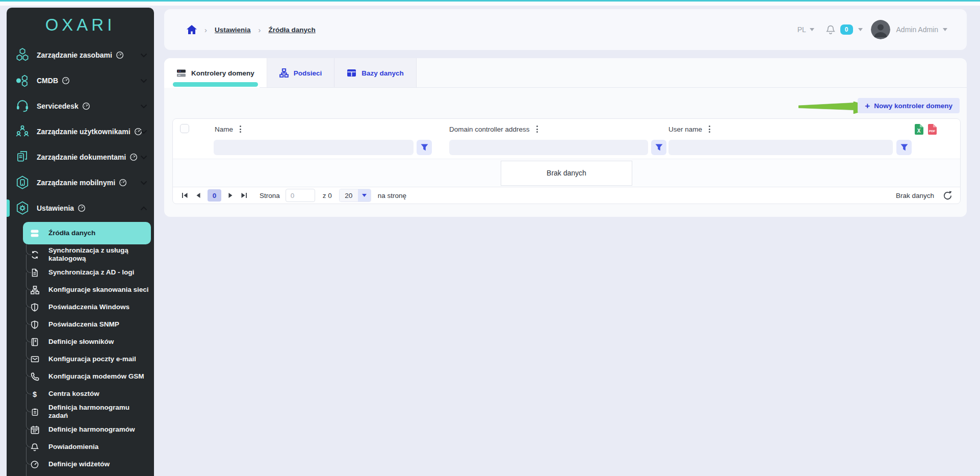  What do you see at coordinates (92, 430) in the screenshot?
I see `submenu-item-label: Definicje harmonogramów` at bounding box center [92, 430].